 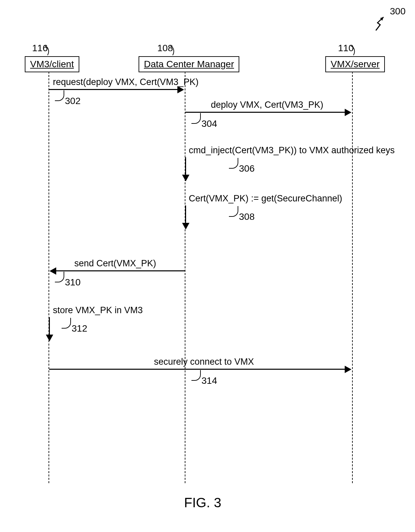 What do you see at coordinates (185, 277) in the screenshot?
I see `lifeline-dcm` at bounding box center [185, 277].